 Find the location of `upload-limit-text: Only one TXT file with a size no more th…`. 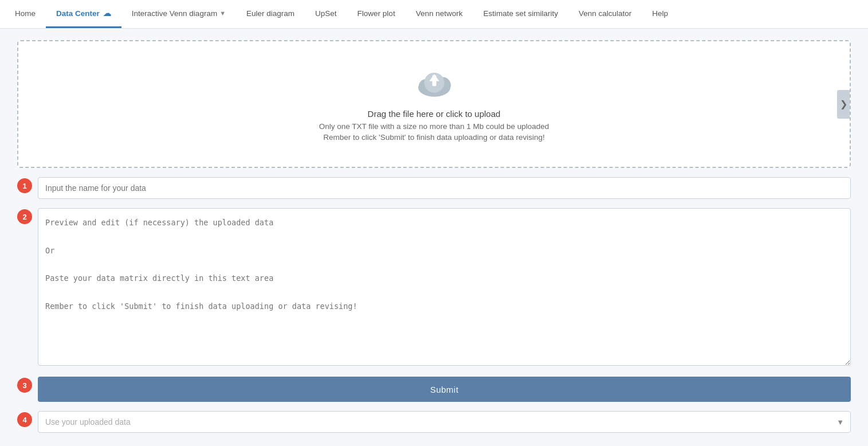

upload-limit-text: Only one TXT file with a size no more th… is located at coordinates (434, 126).